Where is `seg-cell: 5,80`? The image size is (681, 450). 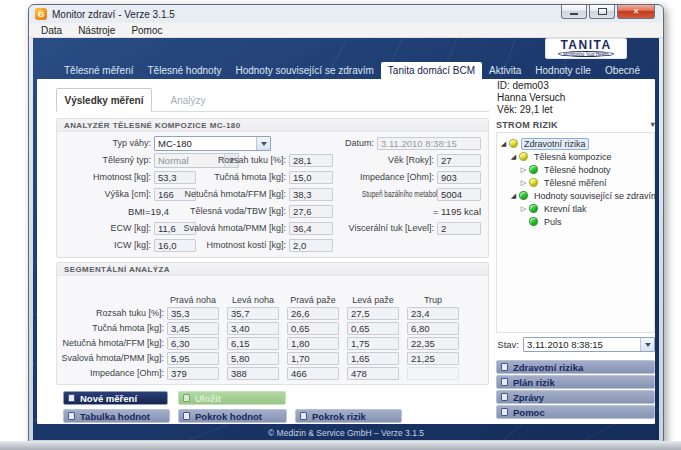 seg-cell: 5,80 is located at coordinates (253, 358).